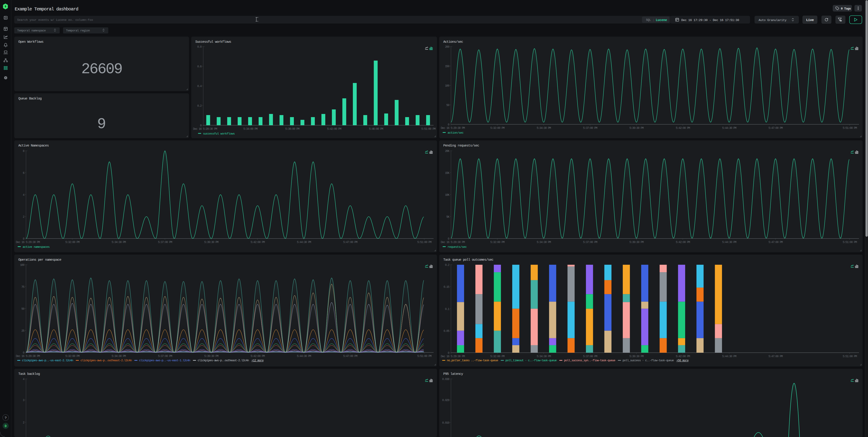 The image size is (868, 437). What do you see at coordinates (456, 133) in the screenshot?
I see `svg-text: action/sec` at bounding box center [456, 133].